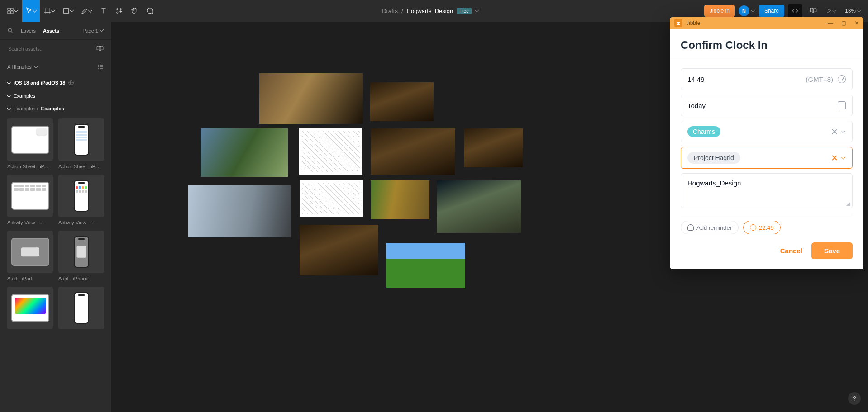 Image resolution: width=868 pixels, height=412 pixels. Describe the element at coordinates (430, 11) in the screenshot. I see `breadcrumb-filename: Hogwarts_Design` at that location.